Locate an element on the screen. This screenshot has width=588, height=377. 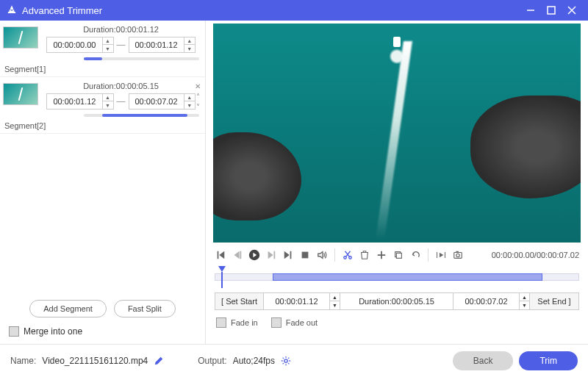
start-spinner: ▲▼ is located at coordinates (335, 301).